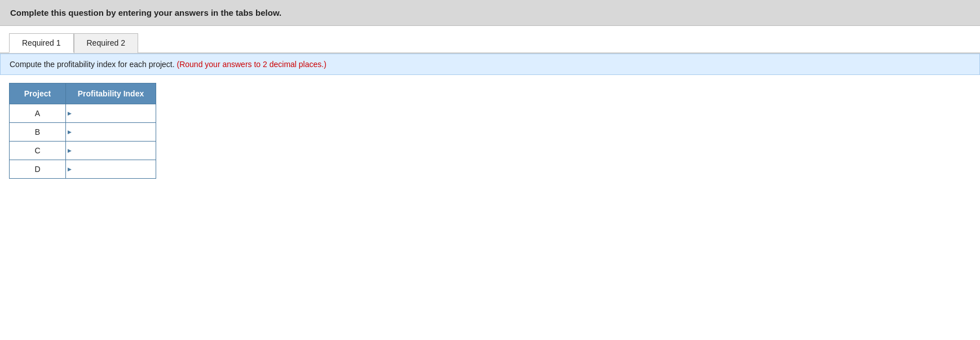 The image size is (980, 340). I want to click on project-cell-c: C, so click(38, 151).